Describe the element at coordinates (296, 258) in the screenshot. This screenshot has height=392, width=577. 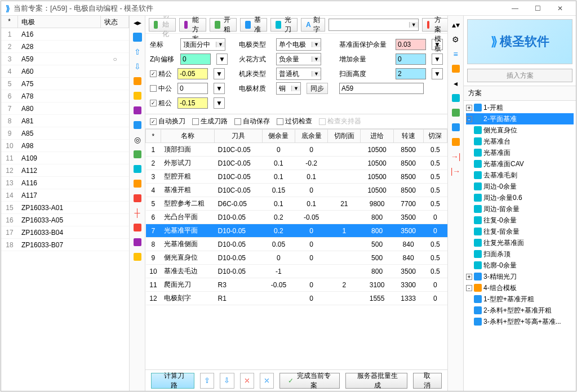
I see `op-row: 9侧光直身位D10-0.05005008400.5` at that location.